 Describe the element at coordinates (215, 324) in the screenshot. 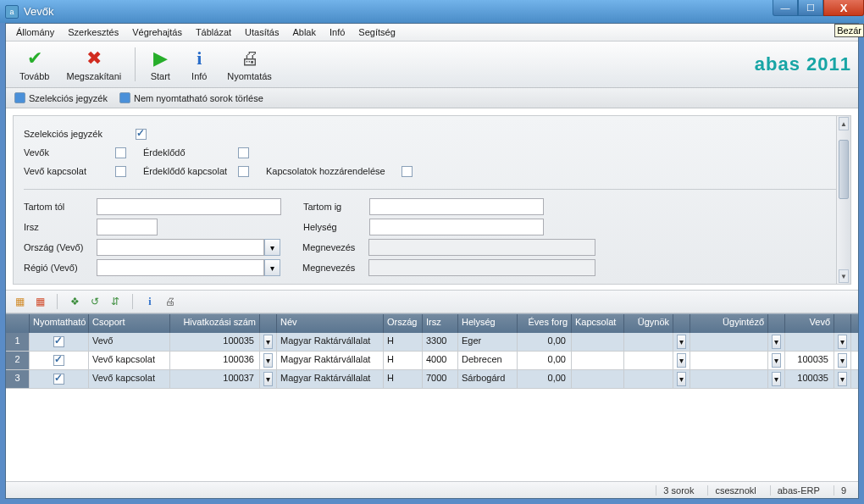

I see `header-hivatkozasi: Hivatkozási szám` at that location.